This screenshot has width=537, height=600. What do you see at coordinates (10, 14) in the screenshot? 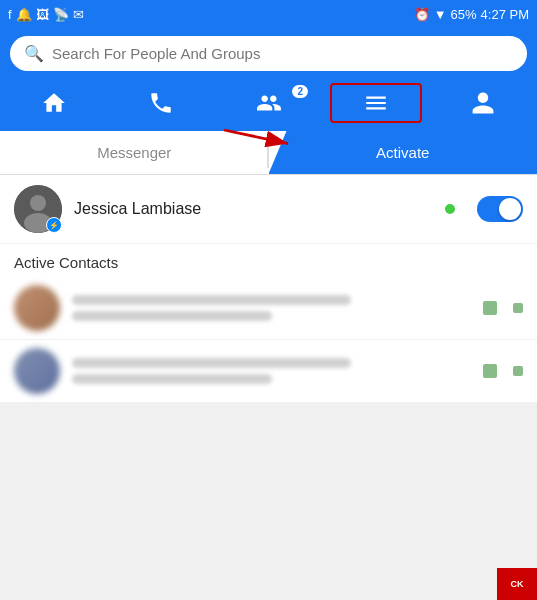
I see `facebook-icon: f` at bounding box center [10, 14].